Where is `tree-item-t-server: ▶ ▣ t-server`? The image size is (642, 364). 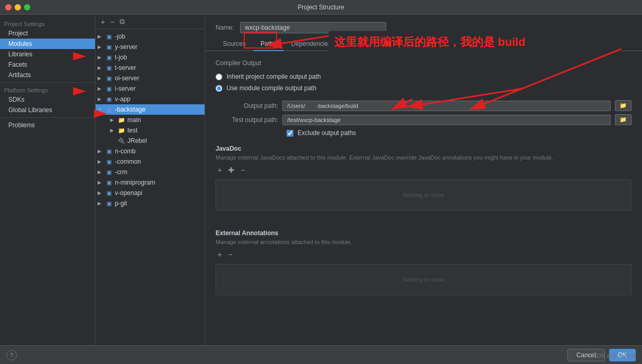 tree-item-t-server: ▶ ▣ t-server is located at coordinates (150, 68).